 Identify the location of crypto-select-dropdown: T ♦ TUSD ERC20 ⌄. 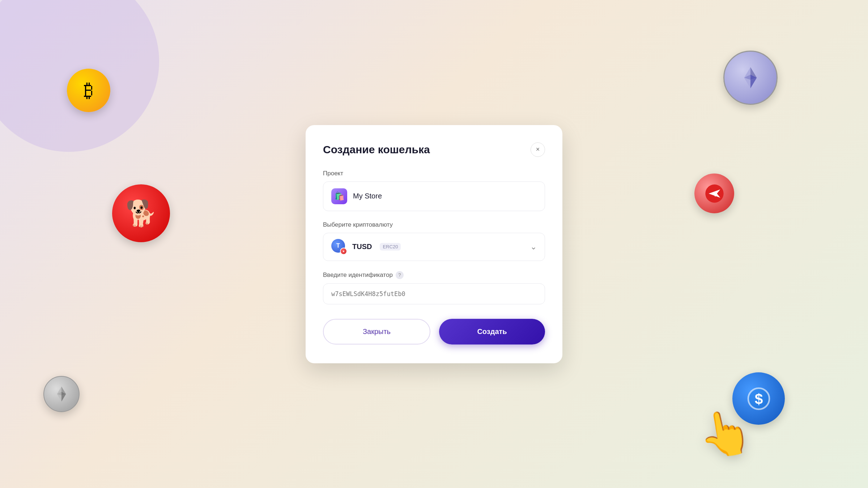
(434, 247).